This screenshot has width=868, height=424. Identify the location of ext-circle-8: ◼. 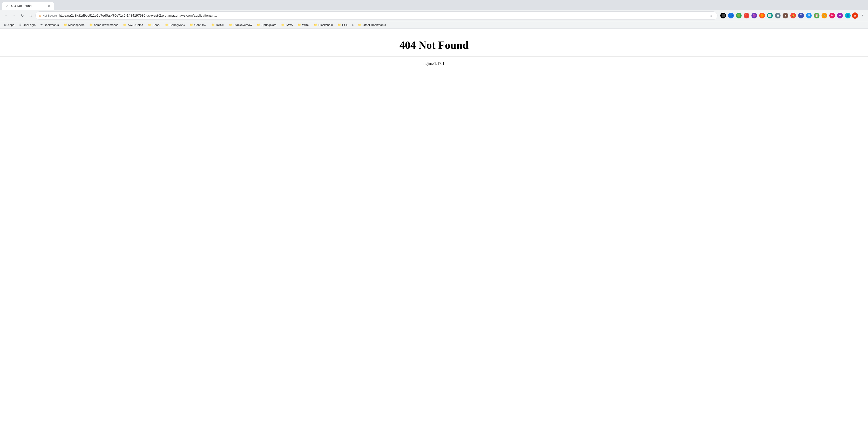
(778, 15).